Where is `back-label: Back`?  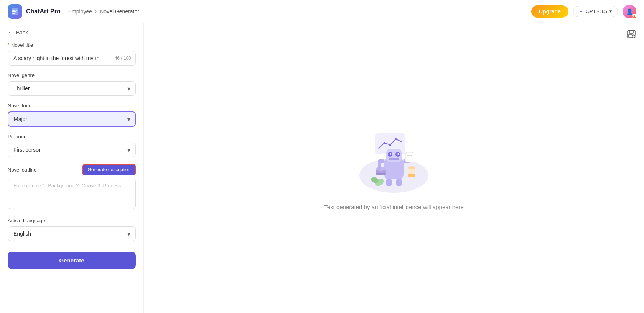 back-label: Back is located at coordinates (22, 33).